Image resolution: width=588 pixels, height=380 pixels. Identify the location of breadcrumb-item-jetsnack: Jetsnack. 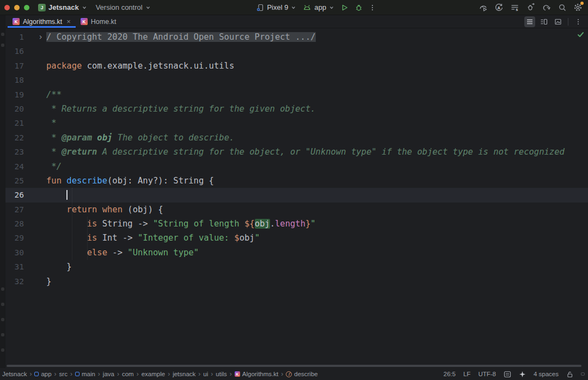
(14, 374).